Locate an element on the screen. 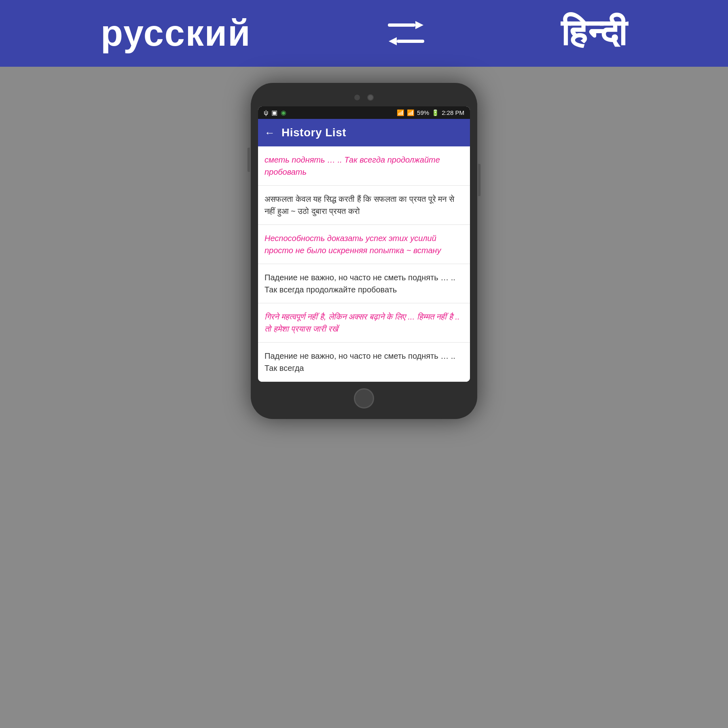 This screenshot has width=728, height=728. power-button is located at coordinates (479, 180).